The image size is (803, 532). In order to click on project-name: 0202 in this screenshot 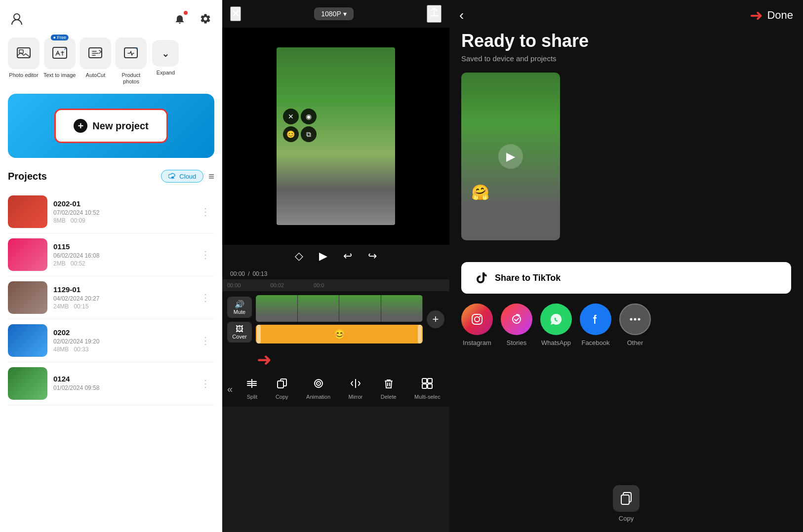, I will do `click(122, 333)`.